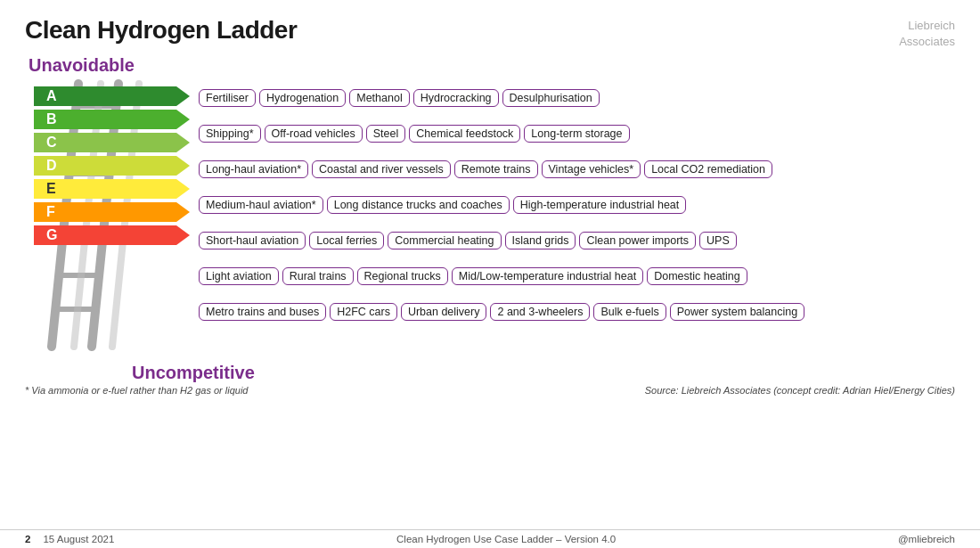 This screenshot has height=548, width=980. What do you see at coordinates (414, 134) in the screenshot?
I see `tag-list-b: Shipping*Off-road vehiclesSteelChemical …` at bounding box center [414, 134].